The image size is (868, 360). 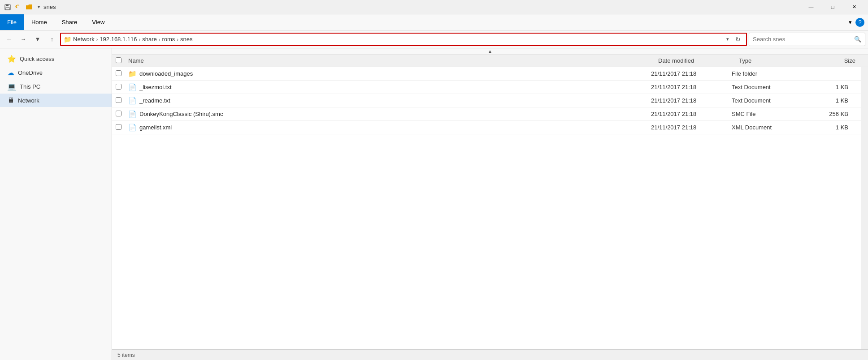 I want to click on sidebar-item-label-this-pc: This PC, so click(x=30, y=87).